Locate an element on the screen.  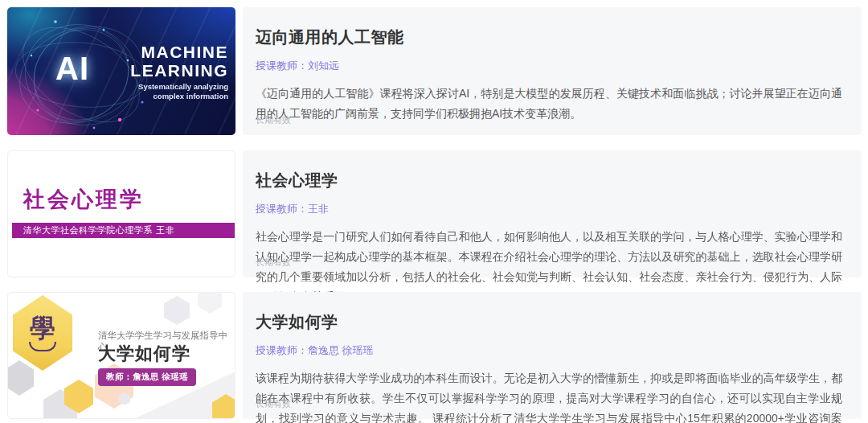
teacher-line: 授课教师：詹逸思 徐瑶瑶 is located at coordinates (549, 351).